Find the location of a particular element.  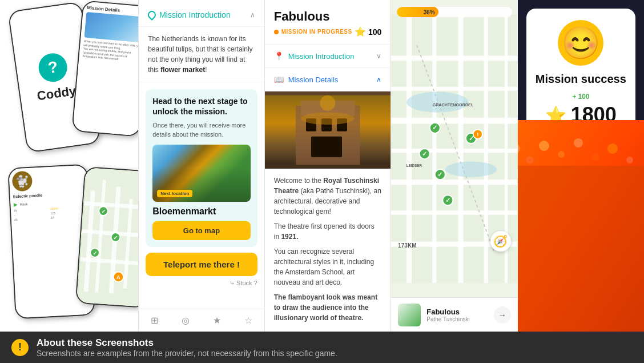

location-icon is located at coordinates (152, 15).